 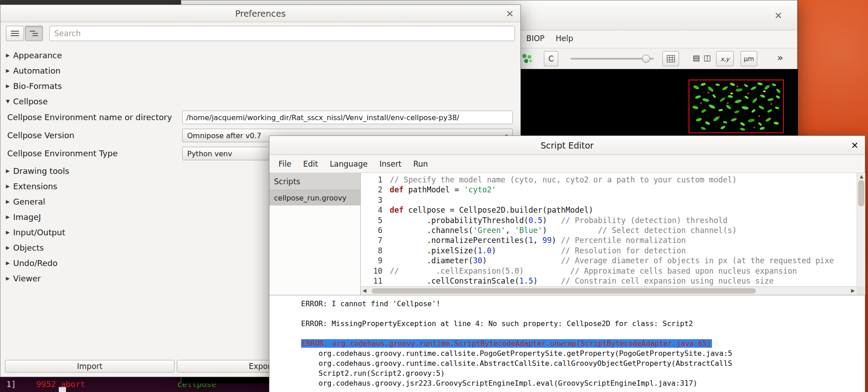 I want to click on scroll-left-icon: ◀, so click(x=364, y=291).